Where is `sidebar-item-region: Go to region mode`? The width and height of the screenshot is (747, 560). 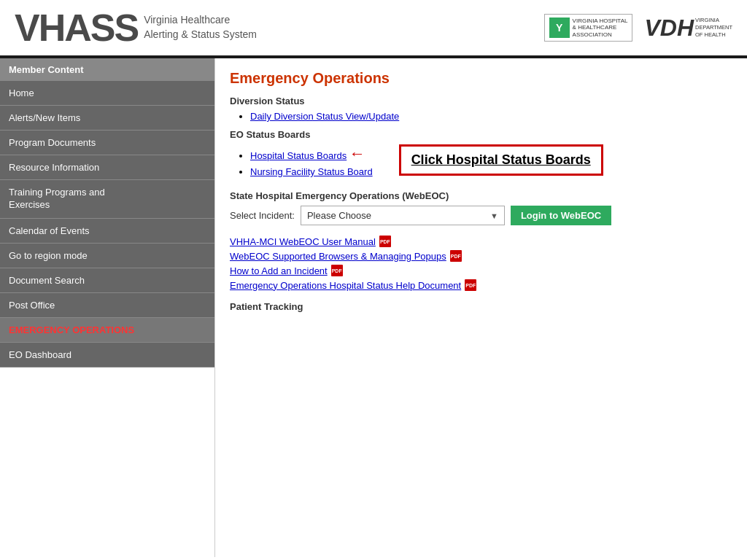 sidebar-item-region: Go to region mode is located at coordinates (107, 256).